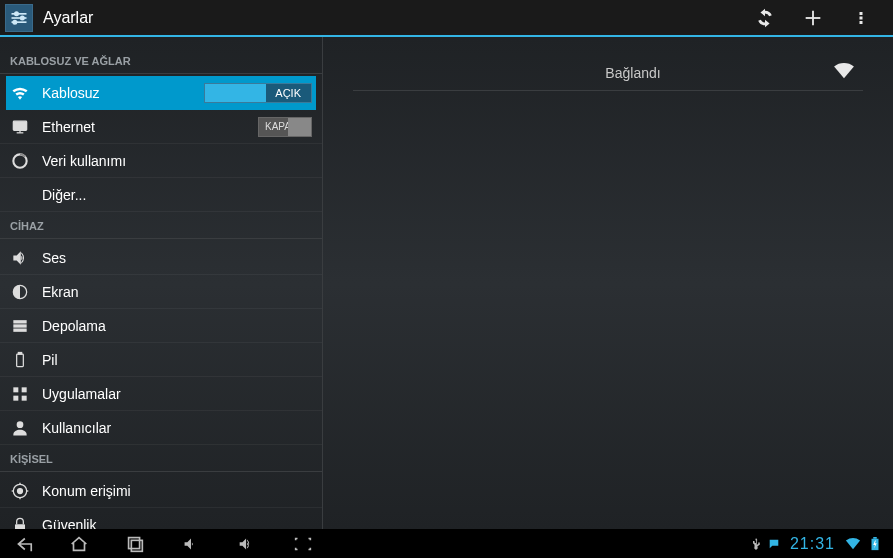 The image size is (893, 558). What do you see at coordinates (861, 18) in the screenshot?
I see `overflow-button` at bounding box center [861, 18].